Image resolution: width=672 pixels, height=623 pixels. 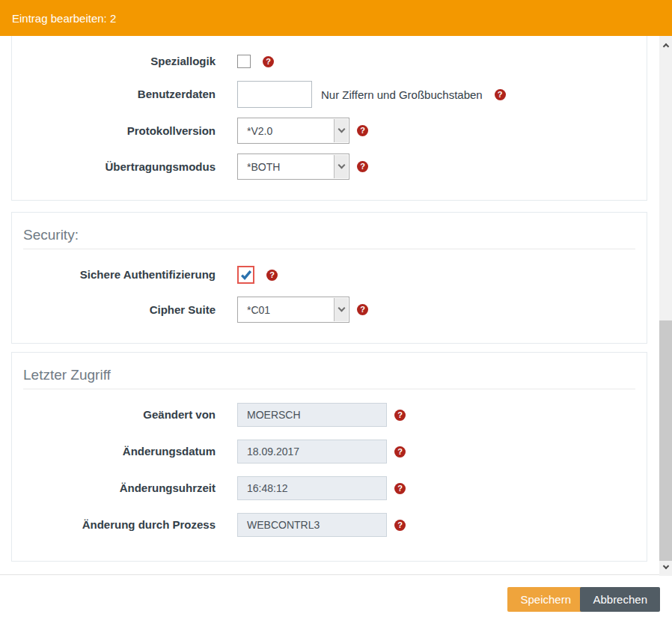 I want to click on field-benutzerdaten: Benutzerdaten Nur Ziffern und Großbuchst…, so click(x=329, y=94).